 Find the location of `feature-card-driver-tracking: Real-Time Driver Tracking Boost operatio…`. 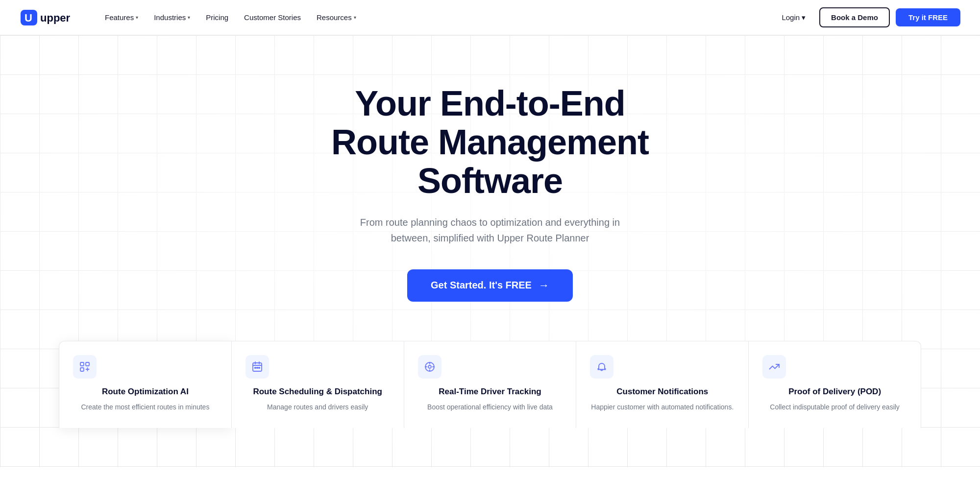

feature-card-driver-tracking: Real-Time Driver Tracking Boost operatio… is located at coordinates (490, 384).